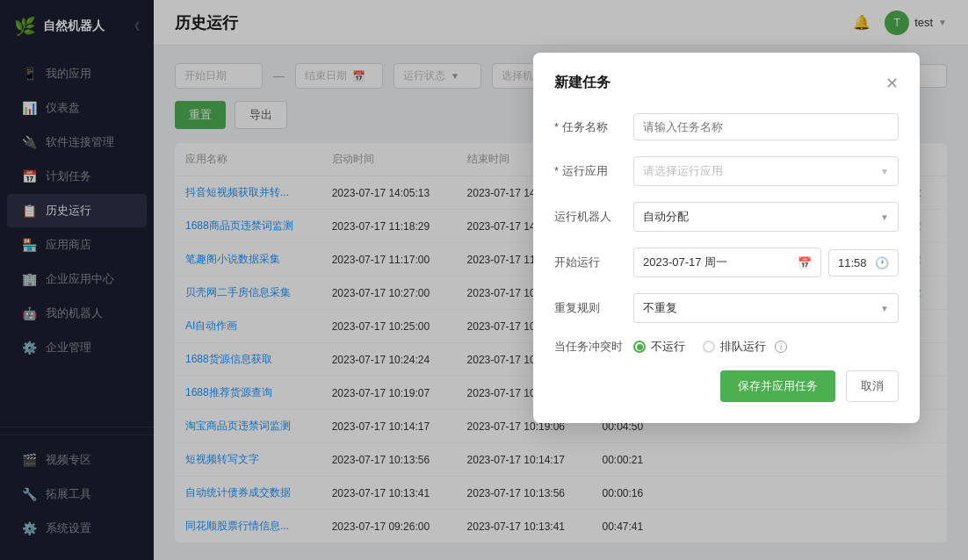  What do you see at coordinates (863, 263) in the screenshot?
I see `start-time-input: 11:58 🕐` at bounding box center [863, 263].